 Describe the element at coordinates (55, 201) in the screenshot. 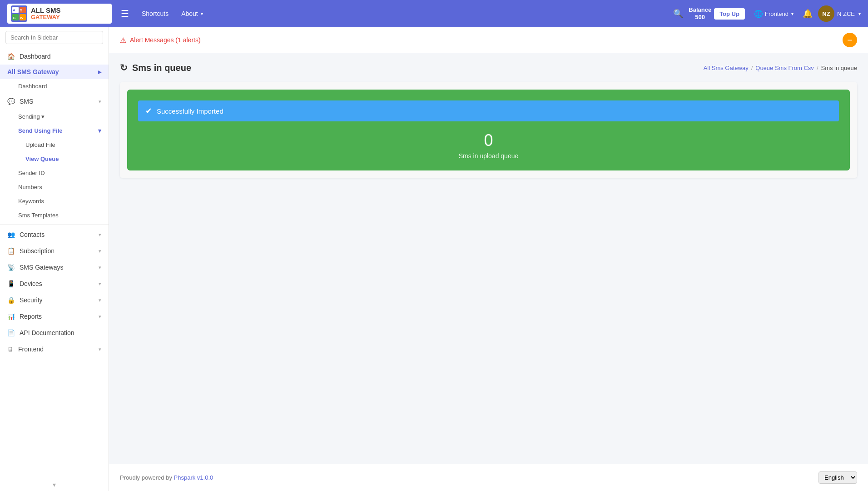

I see `sidebar-item-keywords: Keywords` at that location.